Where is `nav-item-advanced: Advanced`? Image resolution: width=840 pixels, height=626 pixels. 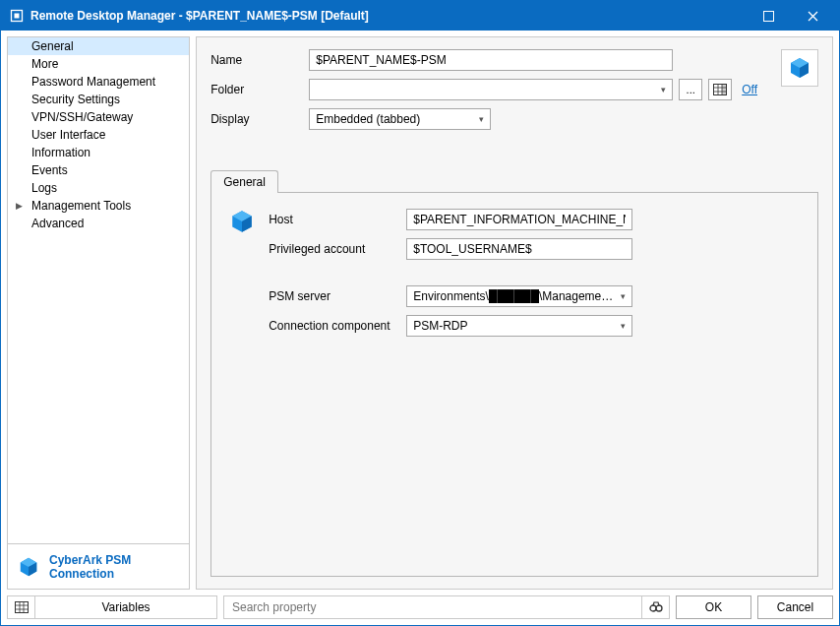 nav-item-advanced: Advanced is located at coordinates (98, 223).